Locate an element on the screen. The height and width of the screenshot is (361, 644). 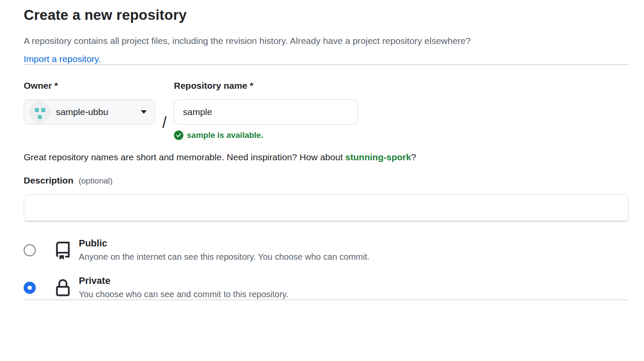
owner-dropdown: sample-ubbu is located at coordinates (90, 112).